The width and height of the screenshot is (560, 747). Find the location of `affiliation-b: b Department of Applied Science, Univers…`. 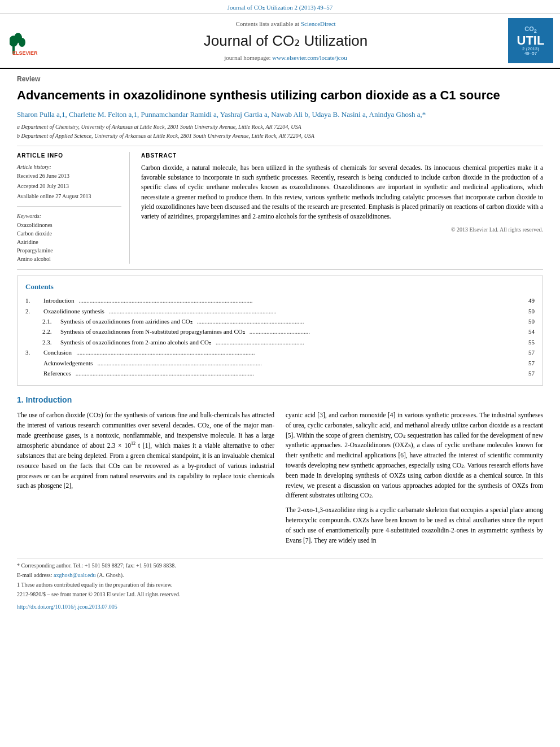

affiliation-b: b Department of Applied Science, Univers… is located at coordinates (280, 136).